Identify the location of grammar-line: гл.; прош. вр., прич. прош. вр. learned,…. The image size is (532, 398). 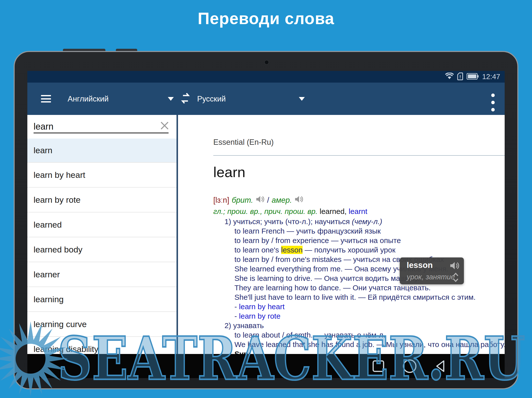
(359, 211).